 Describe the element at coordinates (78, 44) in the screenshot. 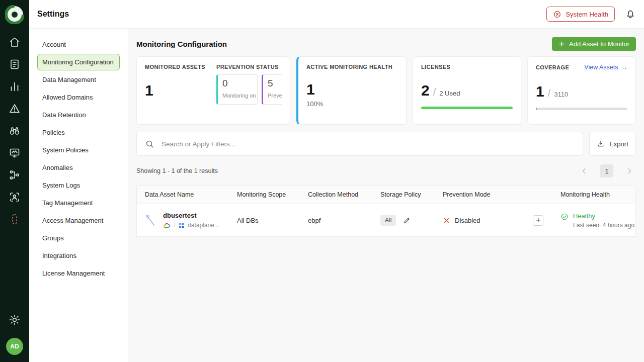

I see `nav-item-account: Account` at that location.